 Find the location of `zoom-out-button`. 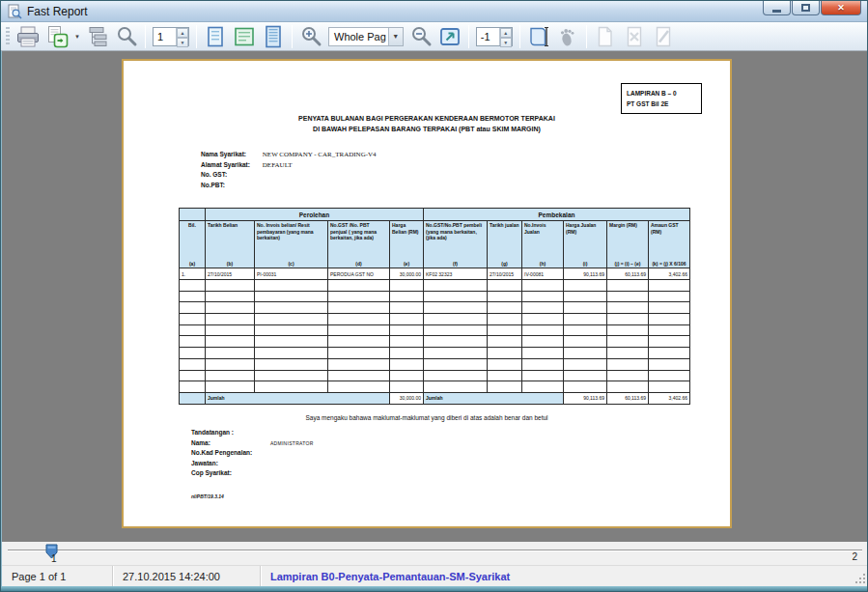

zoom-out-button is located at coordinates (421, 37).